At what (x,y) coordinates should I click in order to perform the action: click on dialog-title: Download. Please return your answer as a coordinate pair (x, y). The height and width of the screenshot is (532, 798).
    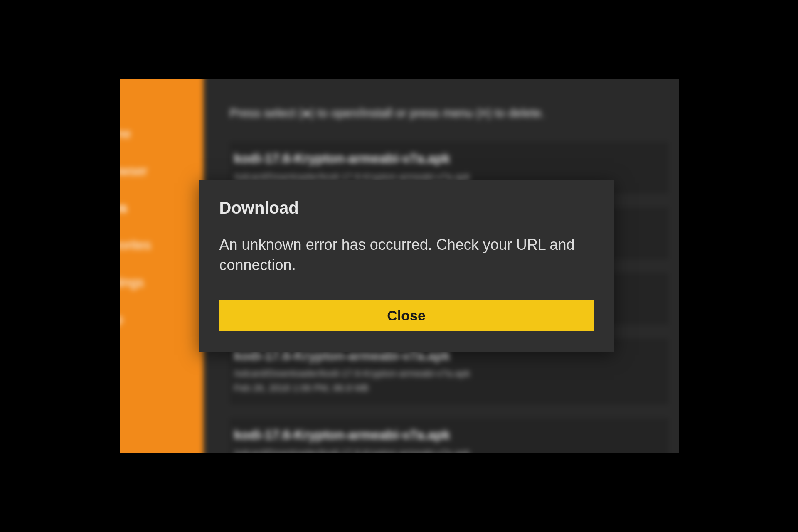
    Looking at the image, I should click on (406, 208).